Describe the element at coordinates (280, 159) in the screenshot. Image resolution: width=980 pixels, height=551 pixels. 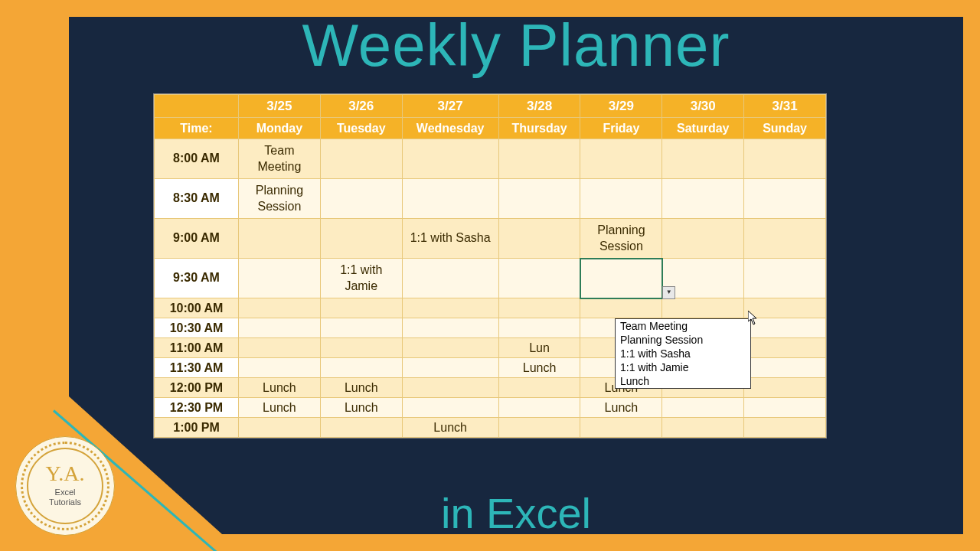
I see `planner-cell: Team Meeting` at that location.